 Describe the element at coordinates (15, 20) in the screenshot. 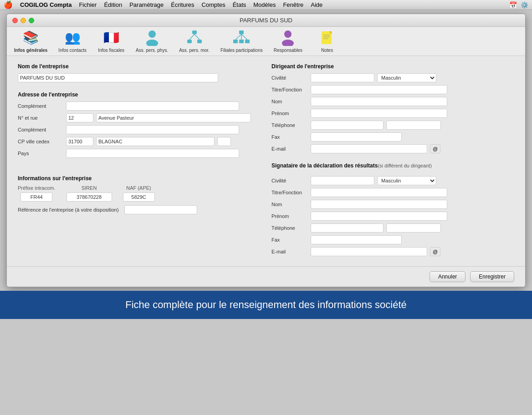

I see `close-button` at that location.